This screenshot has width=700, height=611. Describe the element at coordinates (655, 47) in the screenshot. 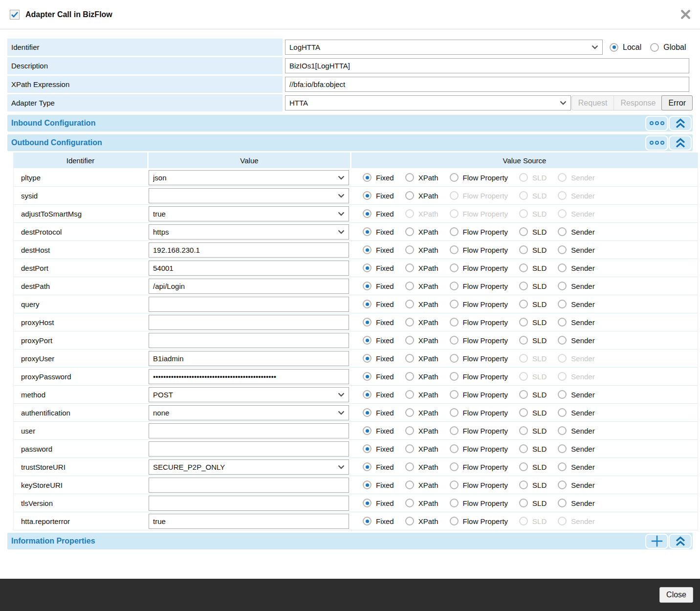

I see `radio-global` at that location.